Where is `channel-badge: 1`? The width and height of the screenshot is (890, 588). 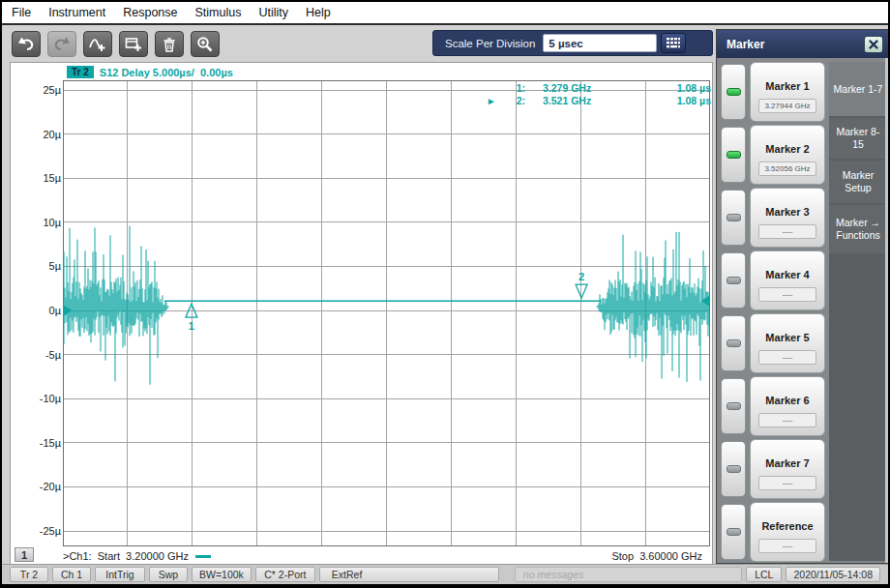 channel-badge: 1 is located at coordinates (24, 555).